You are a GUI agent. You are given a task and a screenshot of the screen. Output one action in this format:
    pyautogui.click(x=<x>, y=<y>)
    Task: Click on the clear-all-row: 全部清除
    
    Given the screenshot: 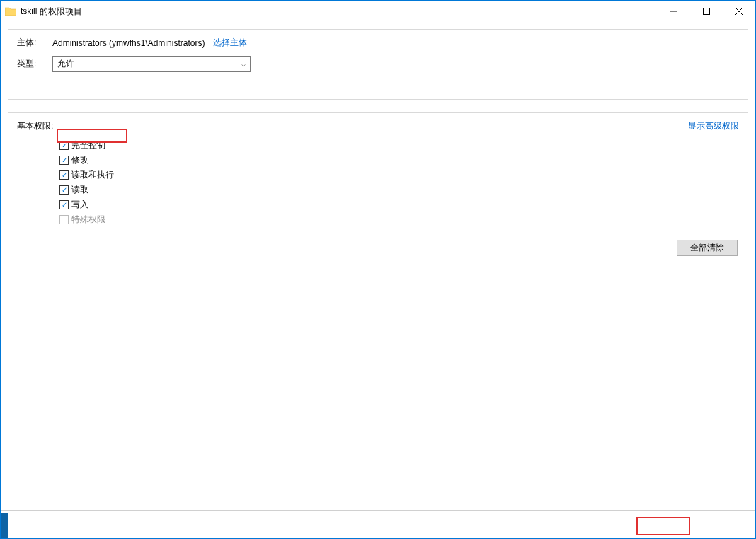 What is the action you would take?
    pyautogui.click(x=378, y=248)
    